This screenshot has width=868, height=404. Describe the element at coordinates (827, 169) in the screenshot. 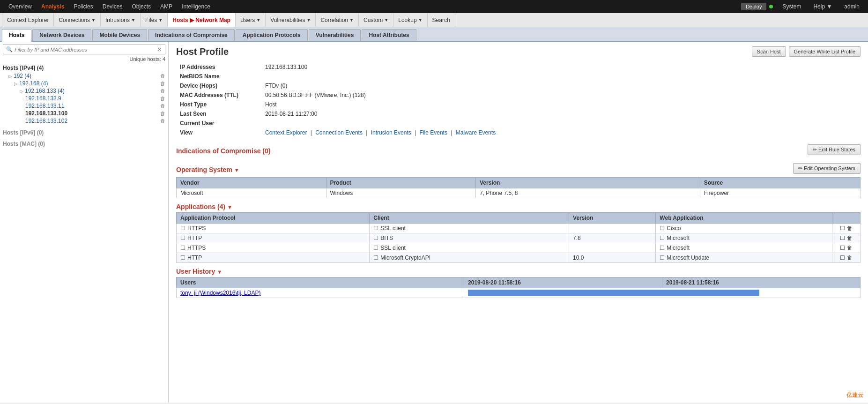

I see `edit-os-button: ✏ Edit Operating System` at that location.